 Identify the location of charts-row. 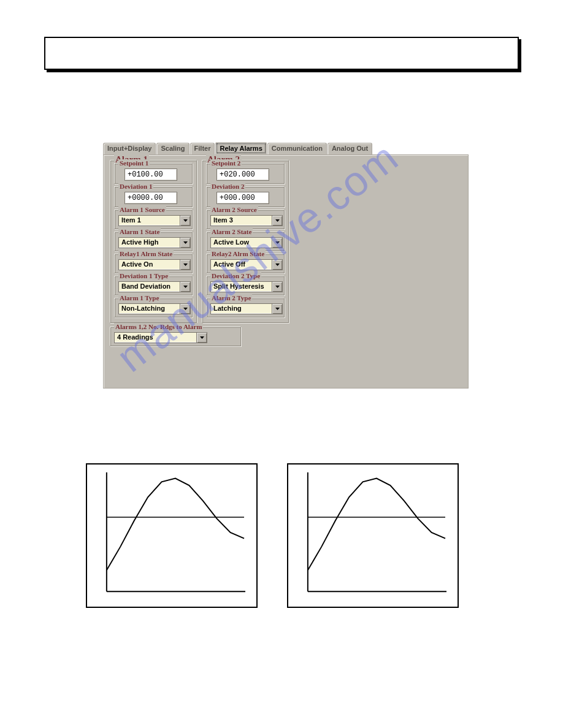
(272, 536).